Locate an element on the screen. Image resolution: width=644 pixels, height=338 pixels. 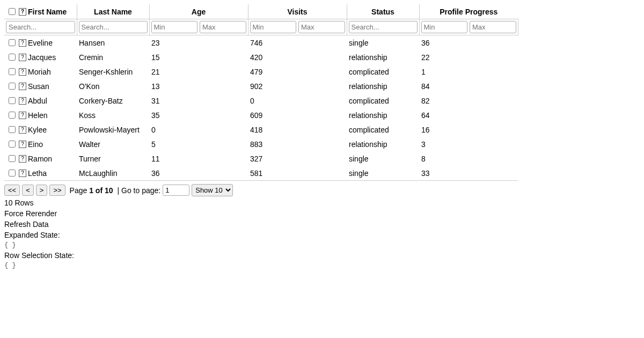
cell-age: 35 is located at coordinates (199, 115).